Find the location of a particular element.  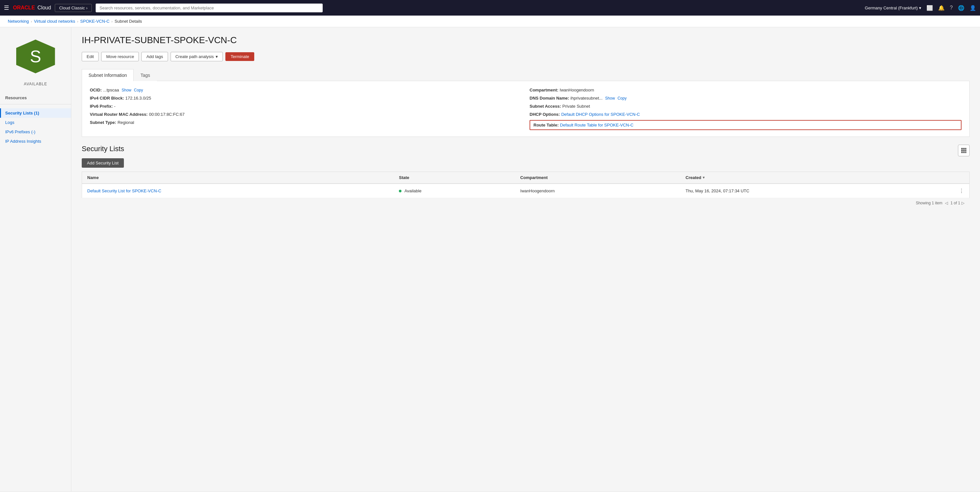

compartment-label: Compartment: is located at coordinates (544, 90).